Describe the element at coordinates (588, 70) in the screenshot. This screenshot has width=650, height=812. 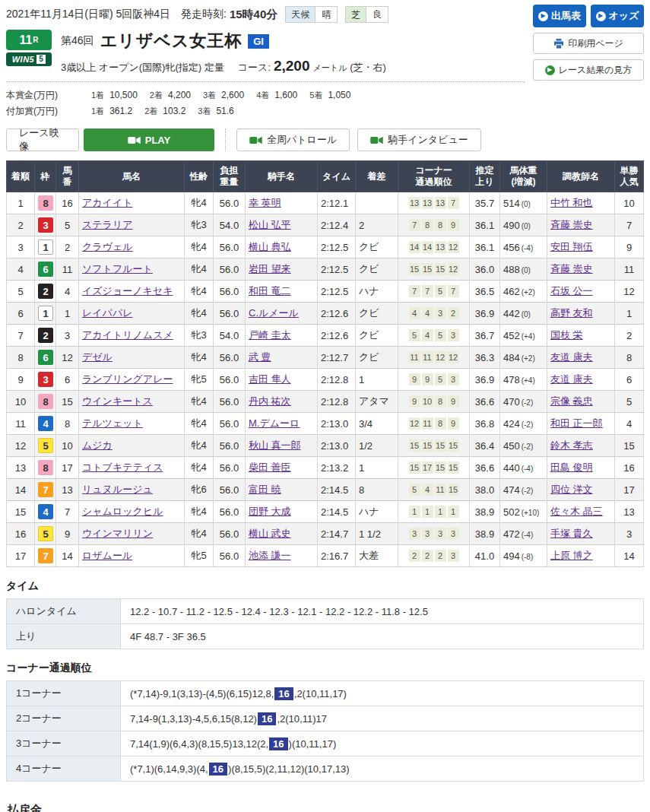
I see `how-to-read-button: ▶ レース結果の見方` at that location.